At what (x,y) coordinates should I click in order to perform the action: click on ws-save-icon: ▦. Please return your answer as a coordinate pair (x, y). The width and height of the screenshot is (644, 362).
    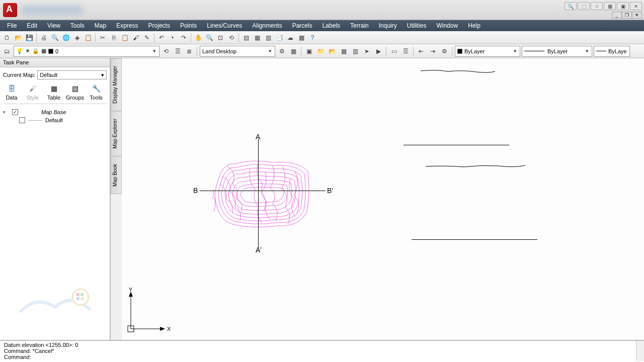
    Looking at the image, I should click on (293, 51).